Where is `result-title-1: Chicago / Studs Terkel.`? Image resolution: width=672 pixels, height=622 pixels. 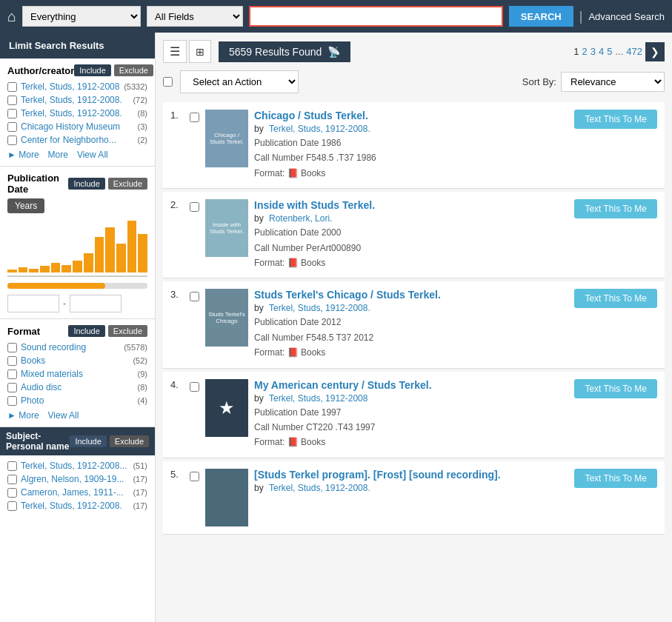 result-title-1: Chicago / Studs Terkel. is located at coordinates (411, 116).